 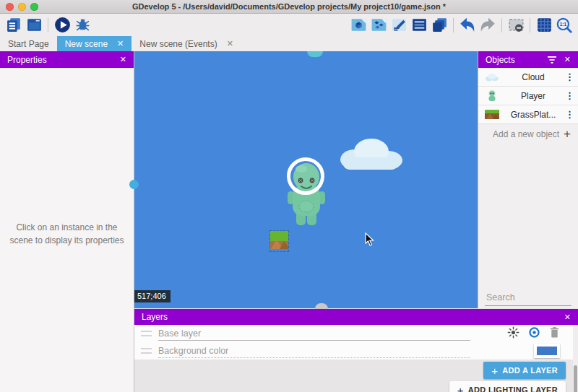 What do you see at coordinates (14, 25) in the screenshot?
I see `project-manager-icon` at bounding box center [14, 25].